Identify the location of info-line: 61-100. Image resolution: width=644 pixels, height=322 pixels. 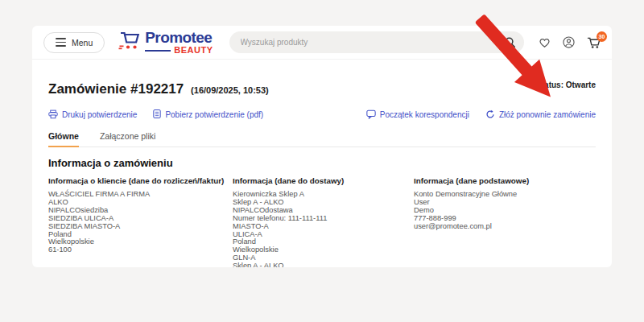
(140, 250).